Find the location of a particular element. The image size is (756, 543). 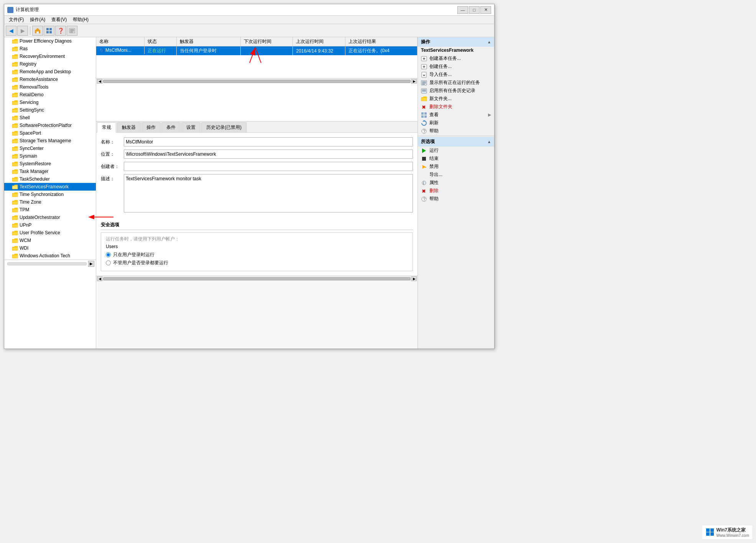

right-action-end: 结束 is located at coordinates (456, 159).